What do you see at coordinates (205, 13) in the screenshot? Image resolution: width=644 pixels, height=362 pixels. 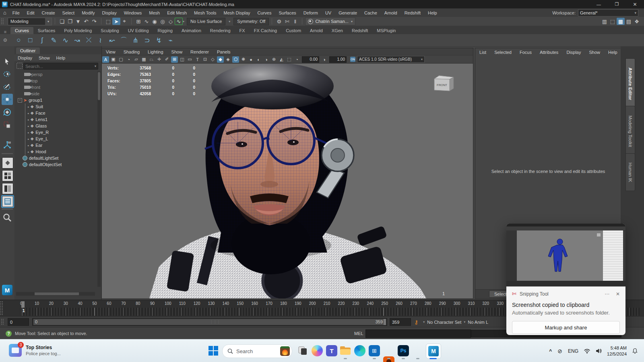 I see `menu-item: Mesh Tools` at bounding box center [205, 13].